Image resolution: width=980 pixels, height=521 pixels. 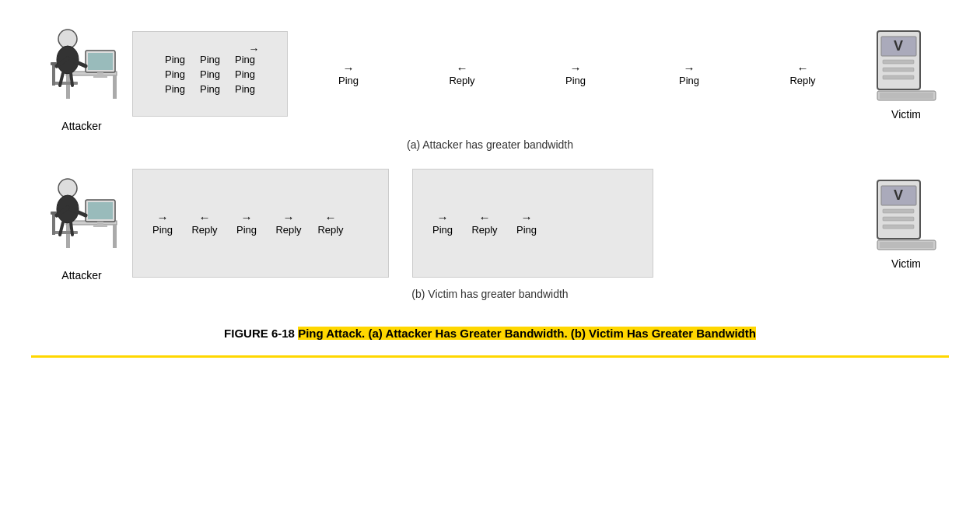 What do you see at coordinates (81, 126) in the screenshot?
I see `attacker-label-a: Attacker` at bounding box center [81, 126].